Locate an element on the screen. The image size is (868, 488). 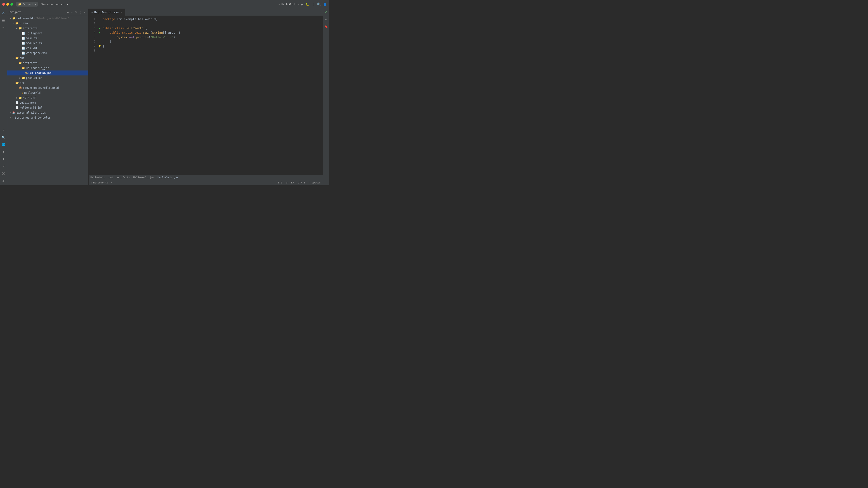
run-main-gutter-icon: ▶ is located at coordinates (100, 33).